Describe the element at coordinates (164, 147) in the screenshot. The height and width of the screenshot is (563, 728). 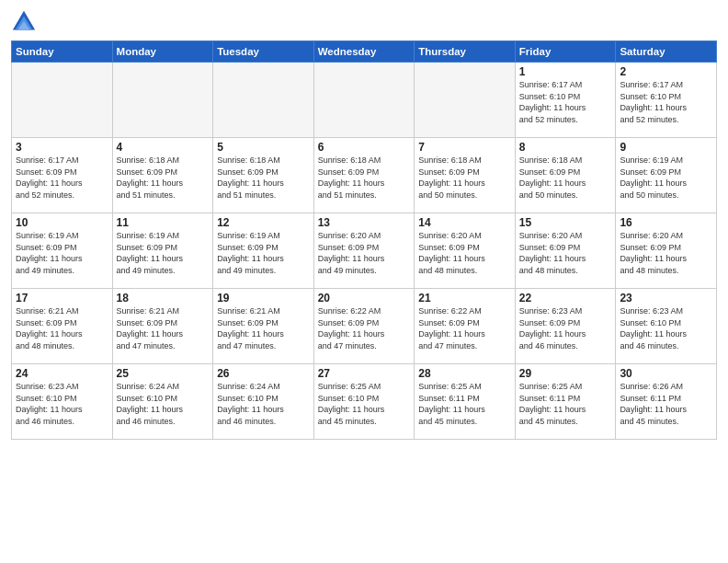
I see `day-number: 4` at that location.